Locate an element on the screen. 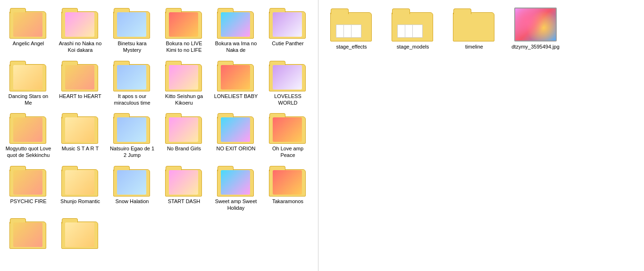 Image resolution: width=644 pixels, height=271 pixels. folder-label: Arashi no Naka no Koi dakara is located at coordinates (80, 47).